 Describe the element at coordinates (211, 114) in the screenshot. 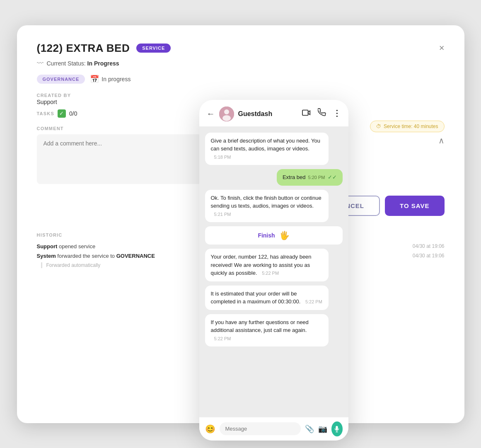

I see `back-icon: ←` at that location.